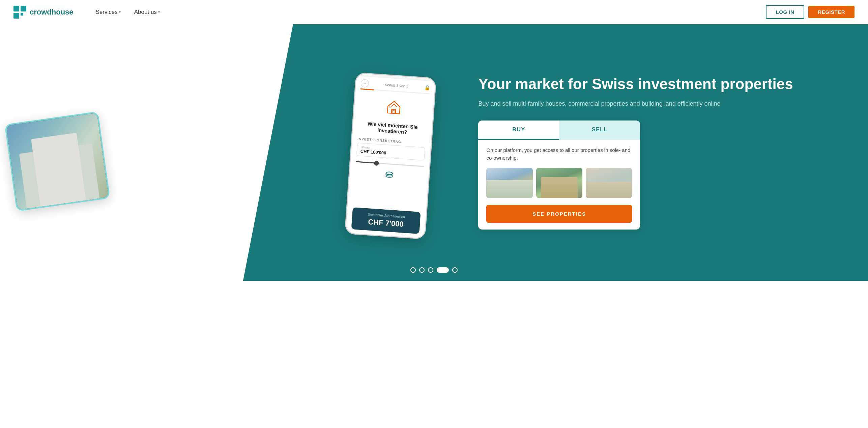  Describe the element at coordinates (559, 183) in the screenshot. I see `property-images` at that location.